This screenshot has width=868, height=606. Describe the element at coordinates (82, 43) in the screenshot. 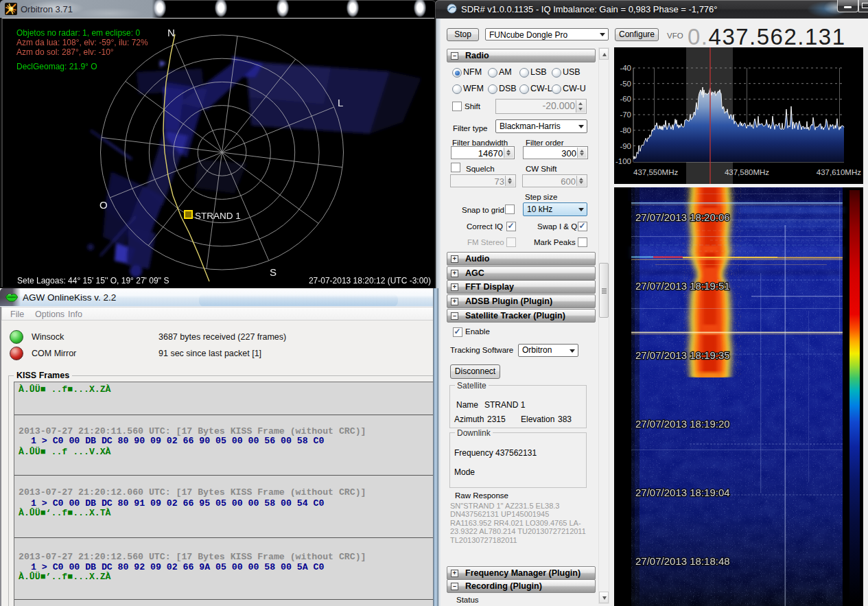

I see `svg-text:Azm da lua: 108°, elv: -59°, i: Azm da lua: 108°, elv: -59°, ilu: 72%` at that location.